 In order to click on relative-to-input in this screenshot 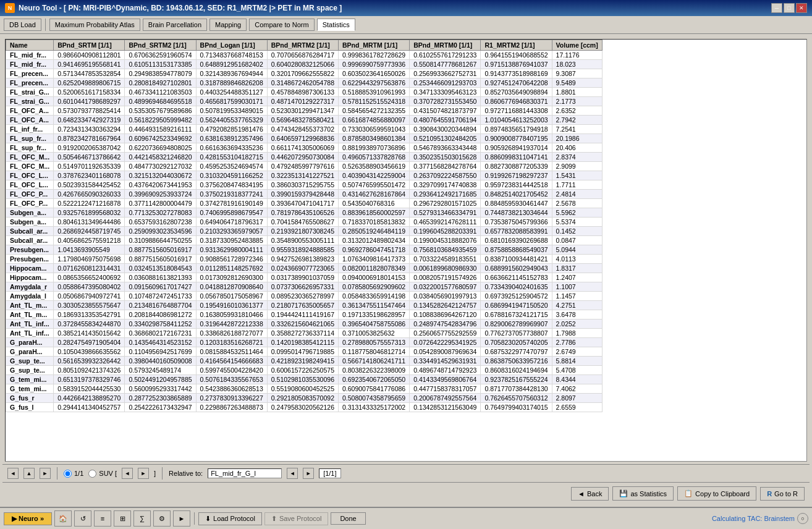, I will do `click(245, 473)`.